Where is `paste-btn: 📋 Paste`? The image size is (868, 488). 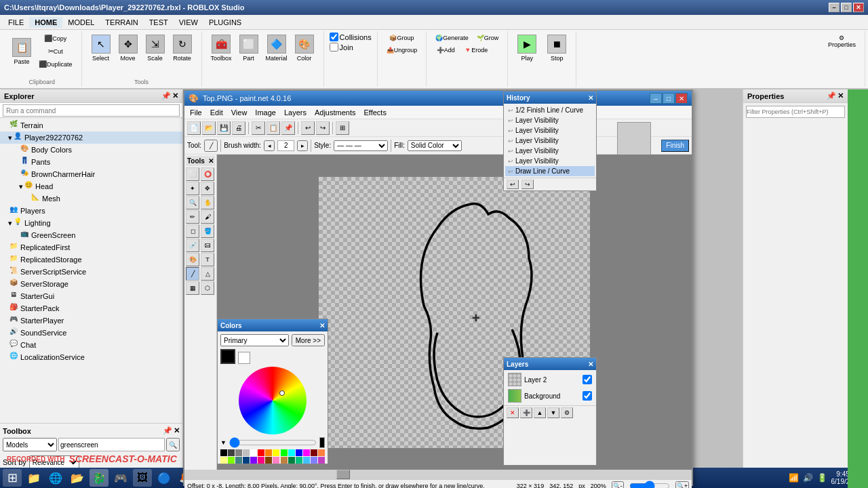 paste-btn: 📋 Paste is located at coordinates (22, 52).